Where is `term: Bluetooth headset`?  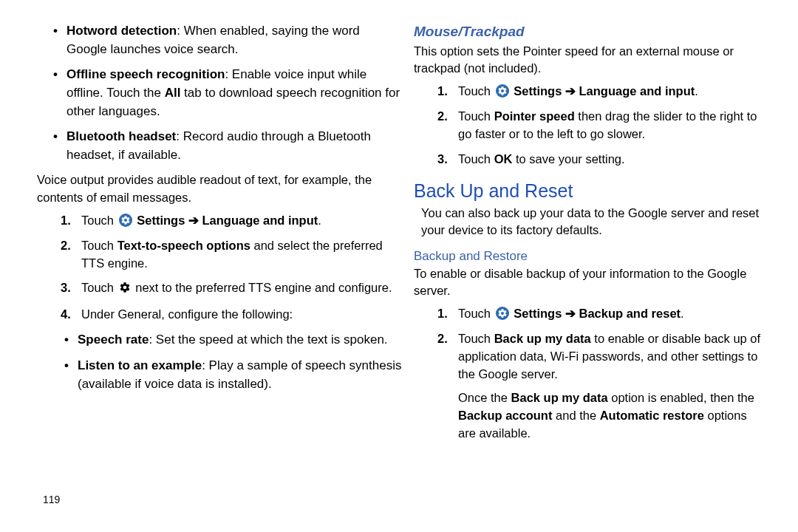
term: Bluetooth headset is located at coordinates (121, 136).